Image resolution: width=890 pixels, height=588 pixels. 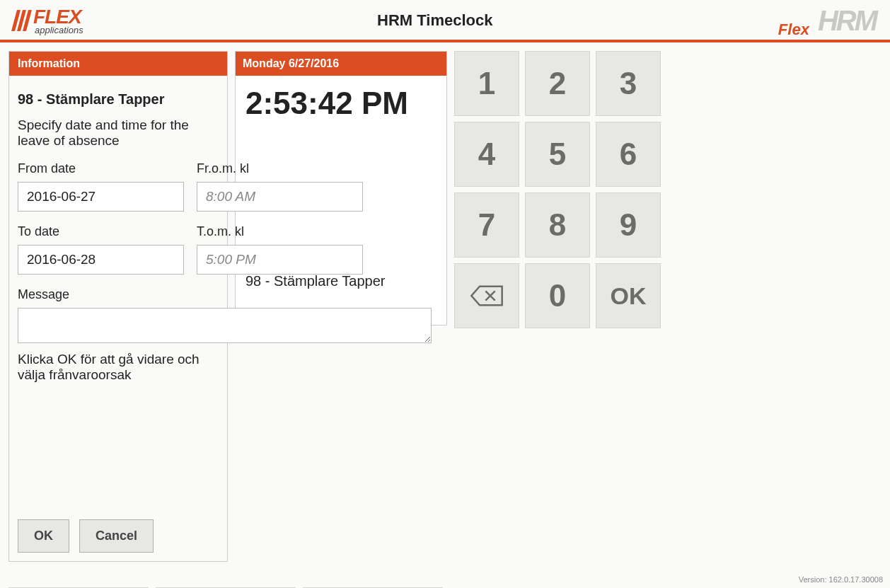 I want to click on keypad-2: 2, so click(x=557, y=83).